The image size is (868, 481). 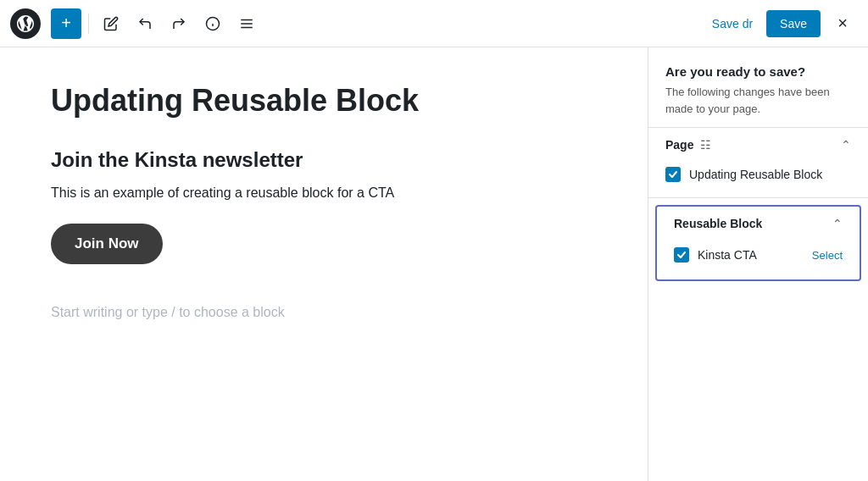 I want to click on page-section-content: Updating Reusable Block, so click(x=758, y=169).